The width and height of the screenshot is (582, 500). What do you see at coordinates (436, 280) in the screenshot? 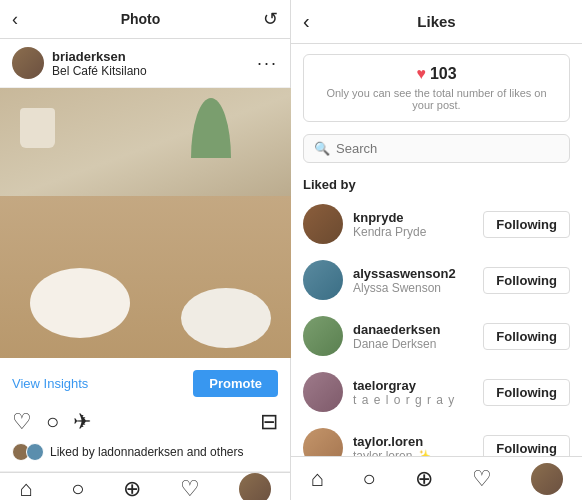
I see `list-item: alyssaswenson2 Alyssa Swenson Following` at bounding box center [436, 280].